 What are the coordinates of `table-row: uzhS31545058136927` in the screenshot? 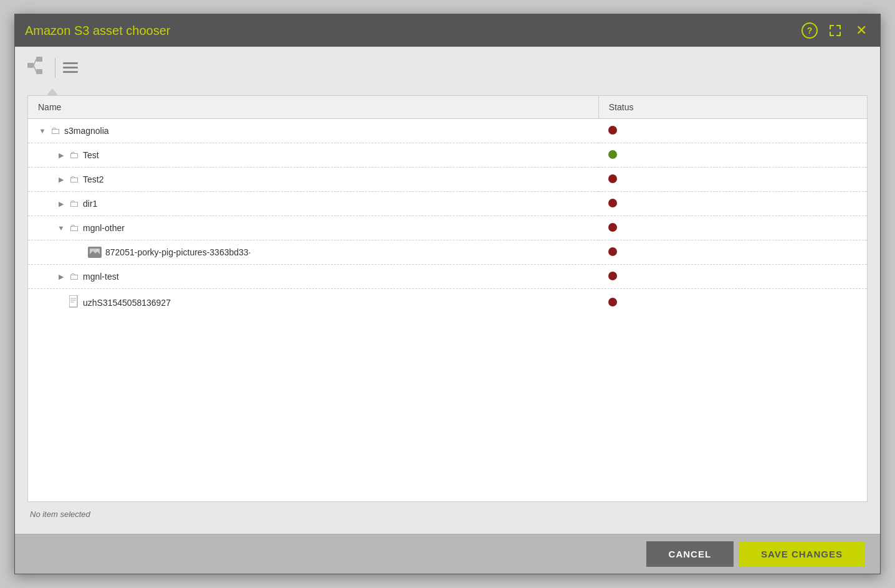 It's located at (448, 303).